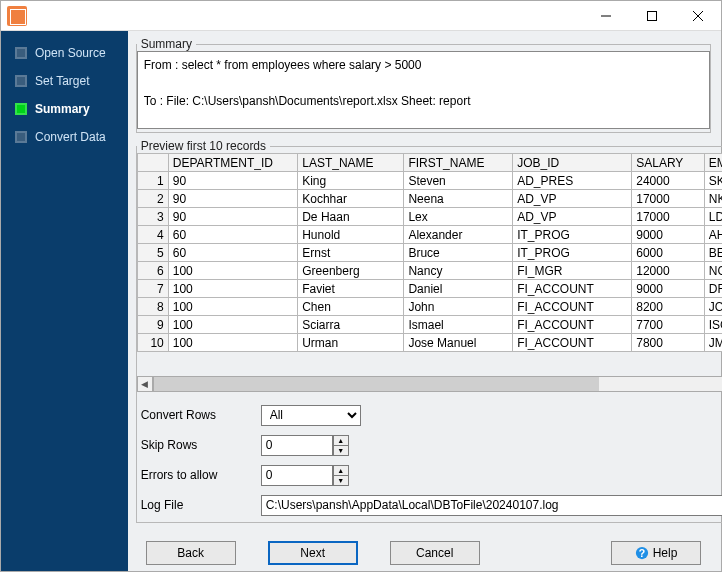 This screenshot has height=572, width=722. I want to click on table-cell: 8200, so click(668, 307).